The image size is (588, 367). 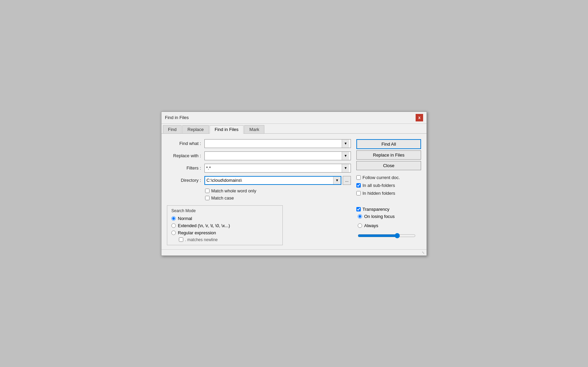 I want to click on replace-with-dropdown: ▼, so click(x=278, y=156).